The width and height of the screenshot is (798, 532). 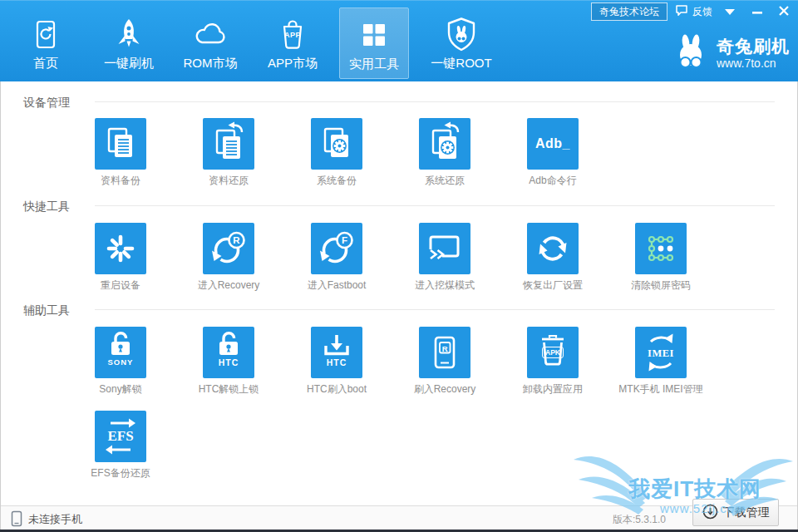 I want to click on nav-rom-market: ROM市场, so click(x=210, y=43).